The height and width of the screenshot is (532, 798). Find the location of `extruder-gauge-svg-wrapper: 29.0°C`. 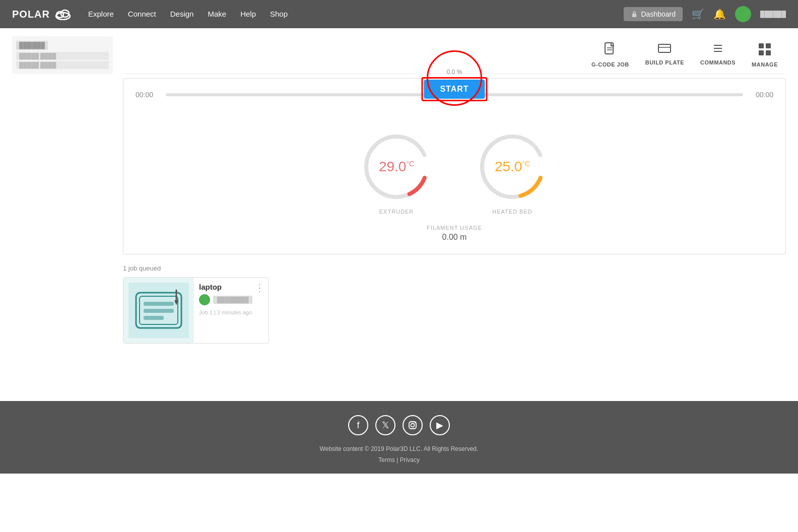

extruder-gauge-svg-wrapper: 29.0°C is located at coordinates (396, 167).